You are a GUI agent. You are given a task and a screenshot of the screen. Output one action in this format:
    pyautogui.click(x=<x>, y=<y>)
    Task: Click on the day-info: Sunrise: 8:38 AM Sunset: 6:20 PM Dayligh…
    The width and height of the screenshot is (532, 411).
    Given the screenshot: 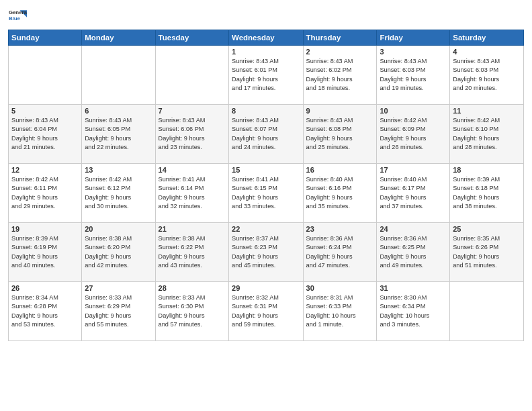 What is the action you would take?
    pyautogui.click(x=118, y=253)
    